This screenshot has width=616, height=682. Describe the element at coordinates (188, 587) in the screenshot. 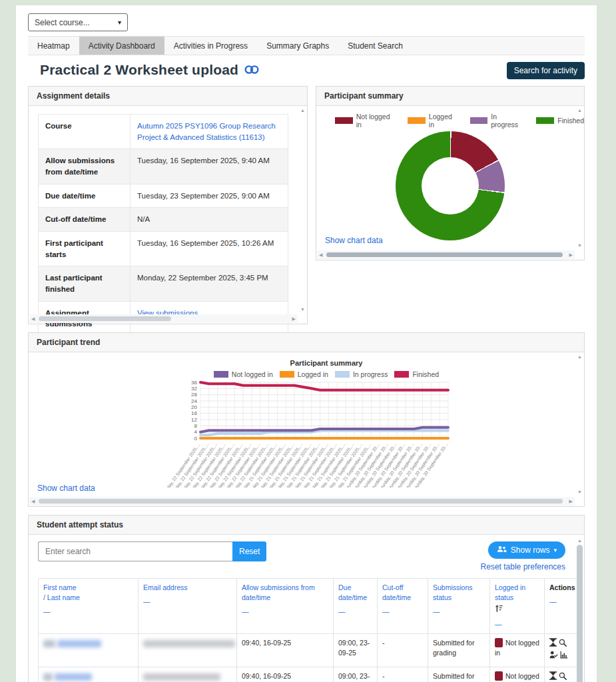

I see `column-title: Email address` at that location.